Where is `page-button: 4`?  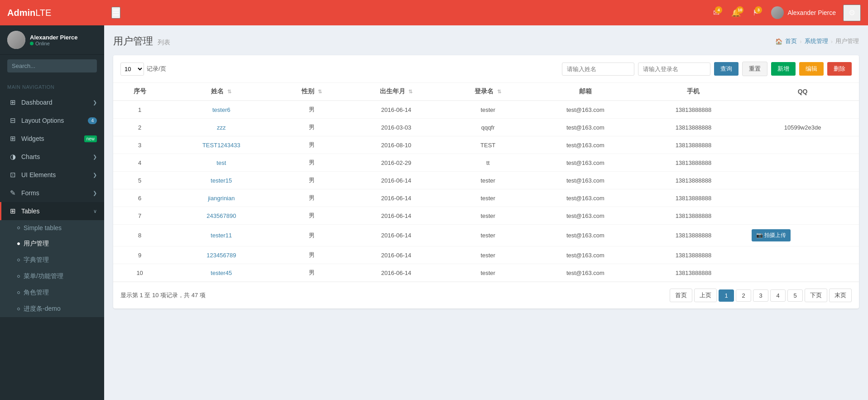 page-button: 4 is located at coordinates (778, 295).